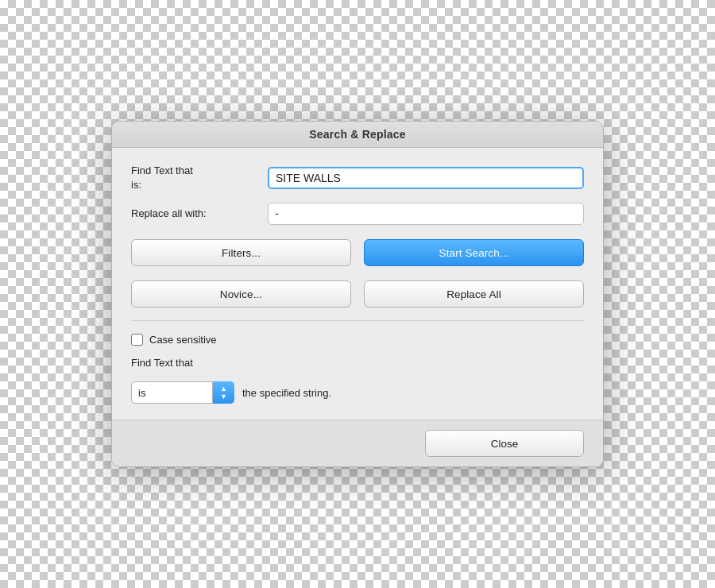 This screenshot has width=715, height=588. What do you see at coordinates (195, 178) in the screenshot?
I see `find-label: Find Text that is:` at bounding box center [195, 178].